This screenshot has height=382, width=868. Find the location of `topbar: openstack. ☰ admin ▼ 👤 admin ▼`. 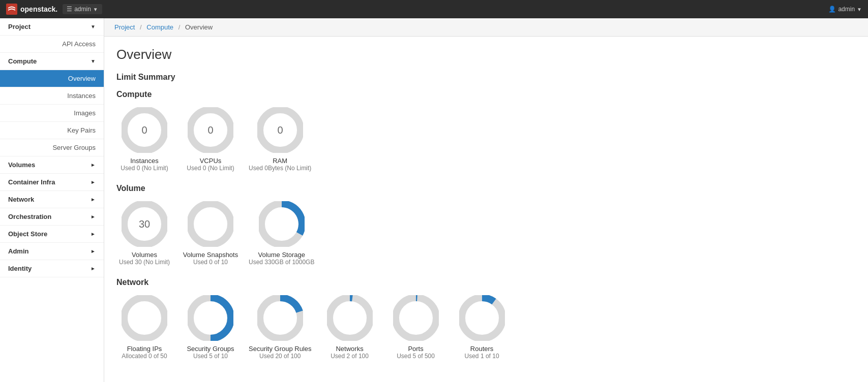

topbar: openstack. ☰ admin ▼ 👤 admin ▼ is located at coordinates (434, 9).